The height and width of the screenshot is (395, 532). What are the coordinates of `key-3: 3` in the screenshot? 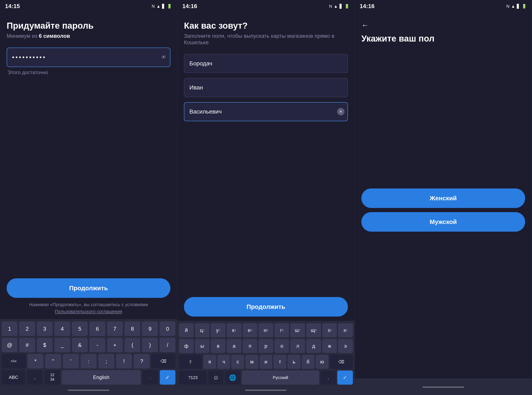 It's located at (45, 329).